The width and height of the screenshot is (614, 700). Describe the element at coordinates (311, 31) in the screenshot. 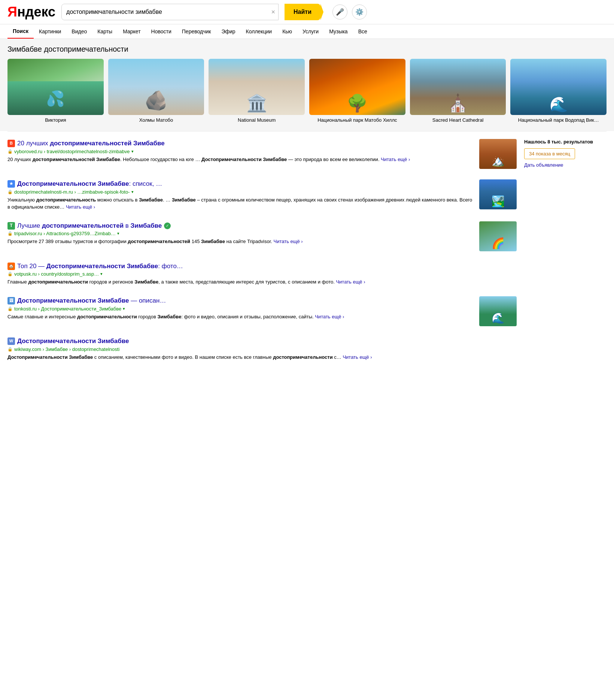

I see `nav-item-services: Услуги` at that location.